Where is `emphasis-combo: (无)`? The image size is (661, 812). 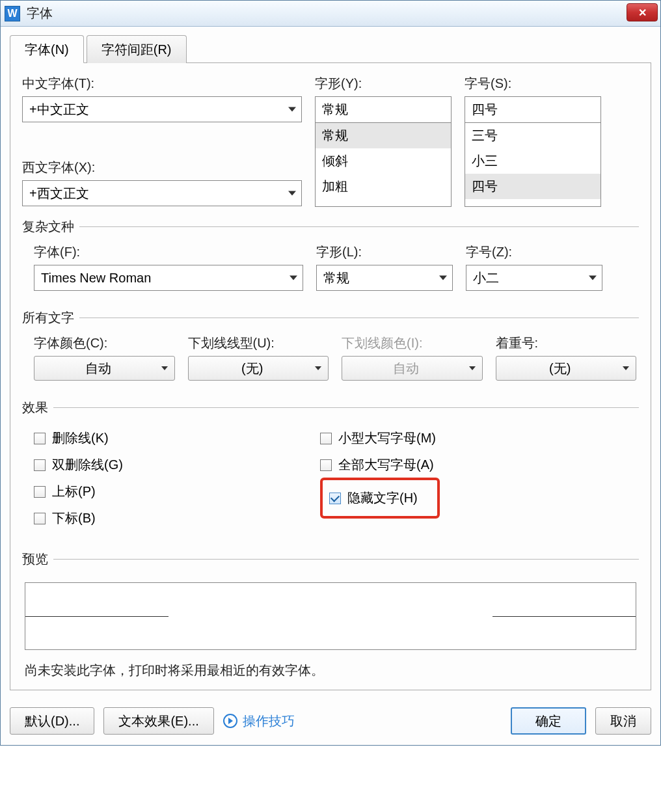 emphasis-combo: (无) is located at coordinates (566, 368).